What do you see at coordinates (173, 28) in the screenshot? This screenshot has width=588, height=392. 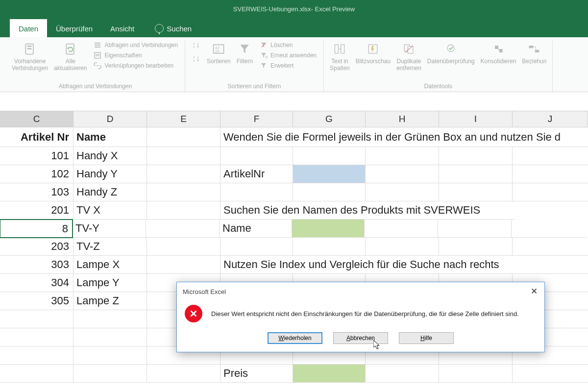 I see `tab-suchen: Suchen` at bounding box center [173, 28].